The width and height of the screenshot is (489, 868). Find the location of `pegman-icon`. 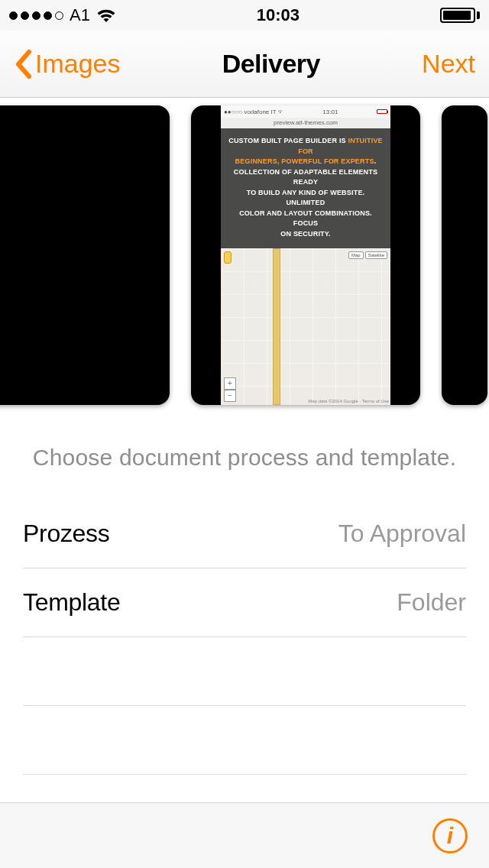

pegman-icon is located at coordinates (228, 257).